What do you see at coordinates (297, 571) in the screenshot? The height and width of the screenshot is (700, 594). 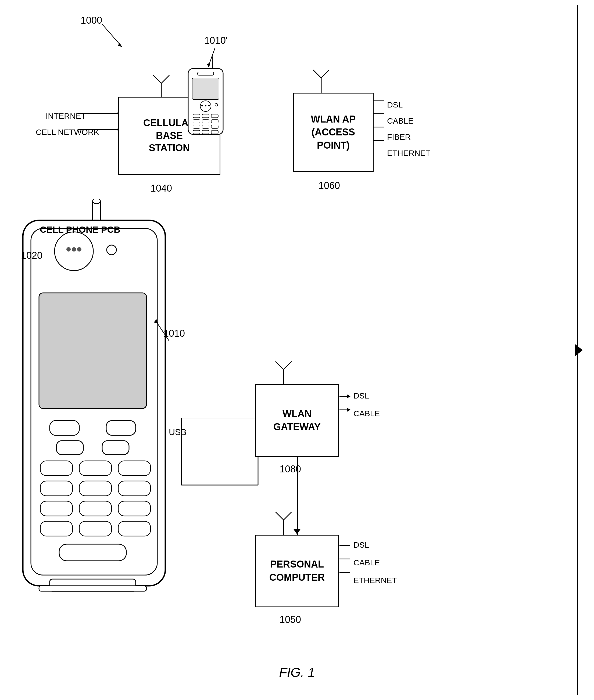 I see `pc-box: PERSONAL COMPUTER` at bounding box center [297, 571].